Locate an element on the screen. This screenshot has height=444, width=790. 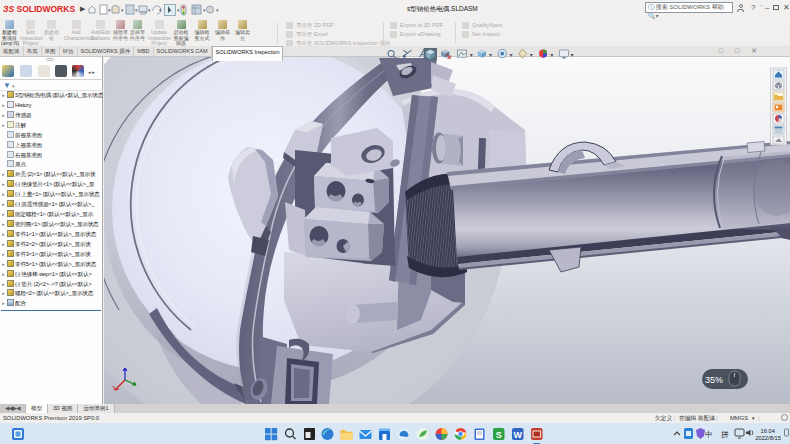
svg-text: 35% is located at coordinates (714, 380).